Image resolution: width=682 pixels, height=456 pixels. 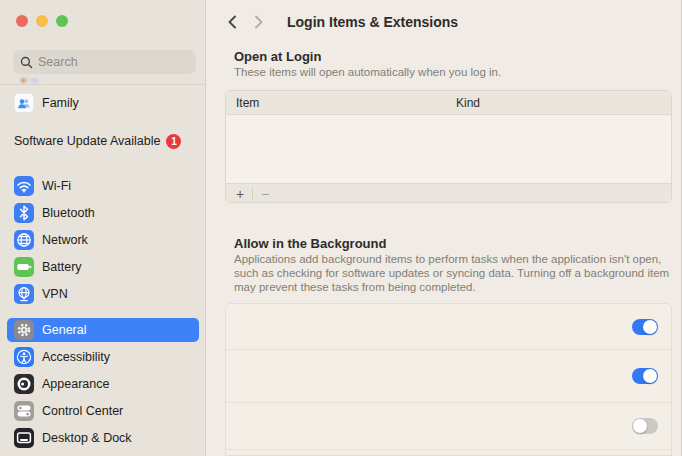 What do you see at coordinates (103, 103) in the screenshot?
I see `sidebar-item-family: Family` at bounding box center [103, 103].